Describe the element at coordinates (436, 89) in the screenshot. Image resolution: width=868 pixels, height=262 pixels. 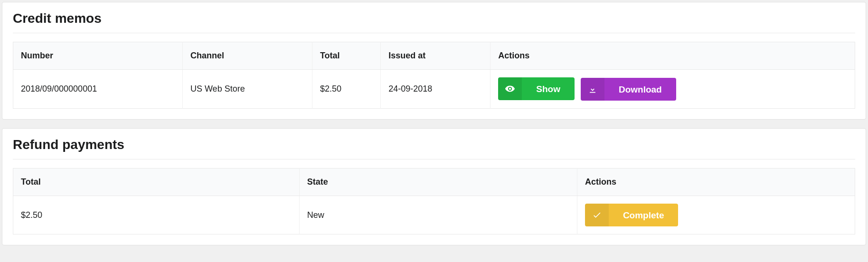
I see `cell-issued-at: 24-09-2018` at that location.